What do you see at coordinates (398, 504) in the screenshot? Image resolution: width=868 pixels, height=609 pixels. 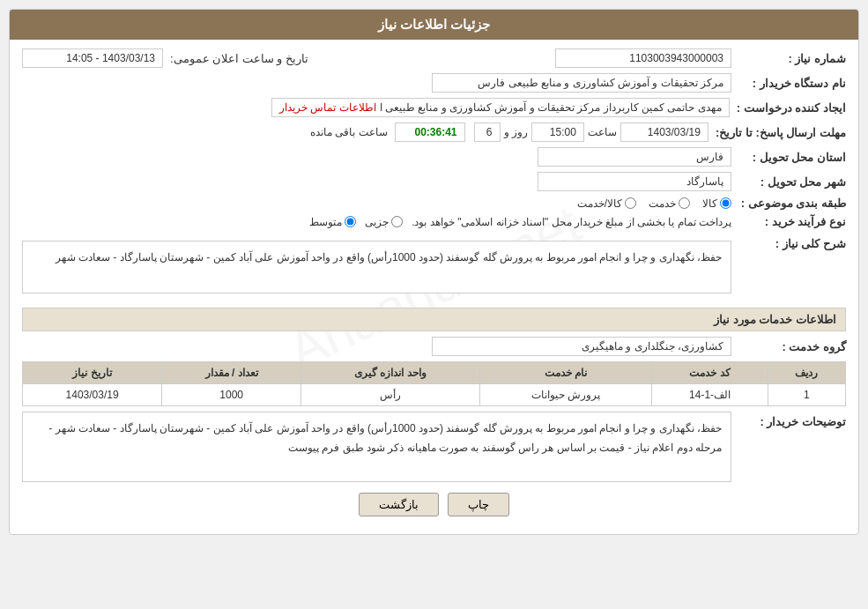 I see `back-button: بازگشت` at bounding box center [398, 504].